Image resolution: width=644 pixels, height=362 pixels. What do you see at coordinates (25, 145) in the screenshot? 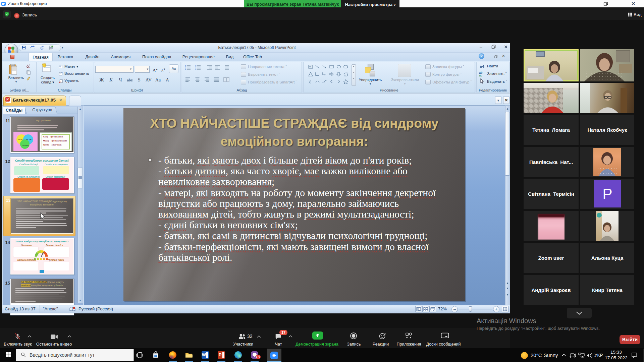
I see `svg-text: ТРЕБА` at bounding box center [25, 145].